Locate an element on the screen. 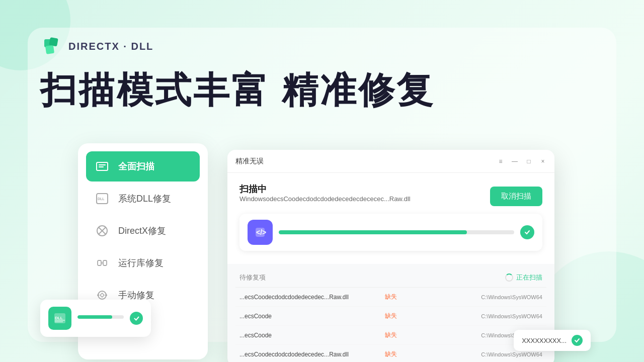 This screenshot has height=362, width=644. full-scan-icon is located at coordinates (102, 166).